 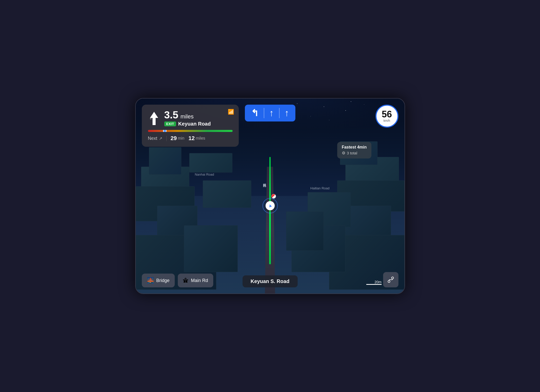 I want to click on scale-indicator: 20m, so click(x=374, y=282).